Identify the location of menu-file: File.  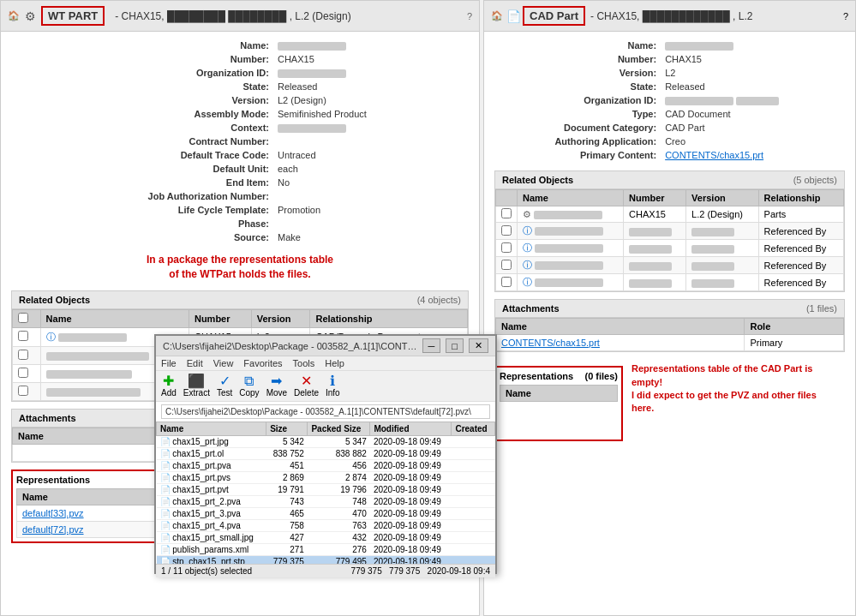
(169, 363).